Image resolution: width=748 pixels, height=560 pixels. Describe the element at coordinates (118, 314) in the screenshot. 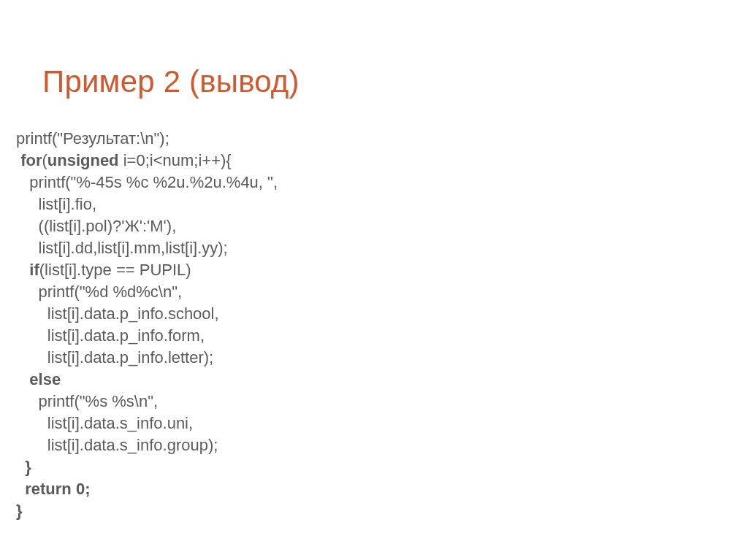

I see `code-line-9: list[i].data.p_info.school,` at that location.